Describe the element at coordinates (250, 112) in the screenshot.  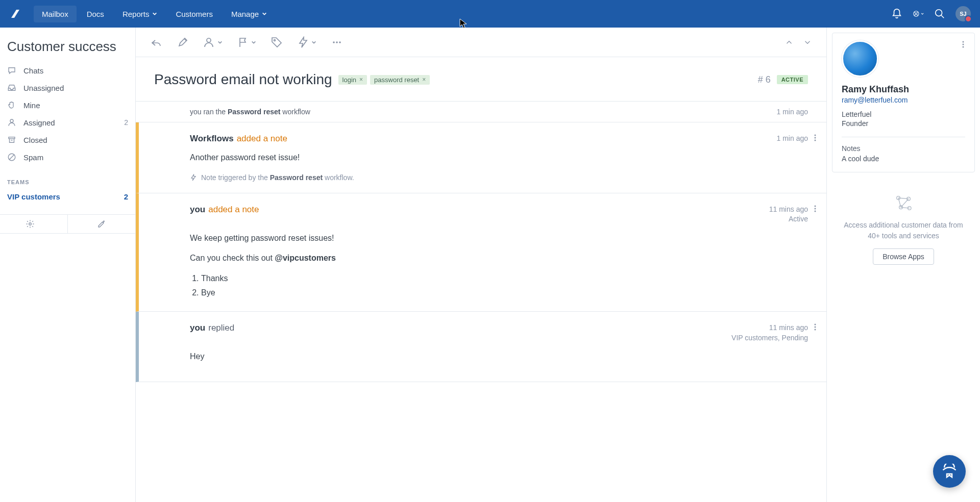
I see `event-text: you ran the Password reset workflow` at that location.